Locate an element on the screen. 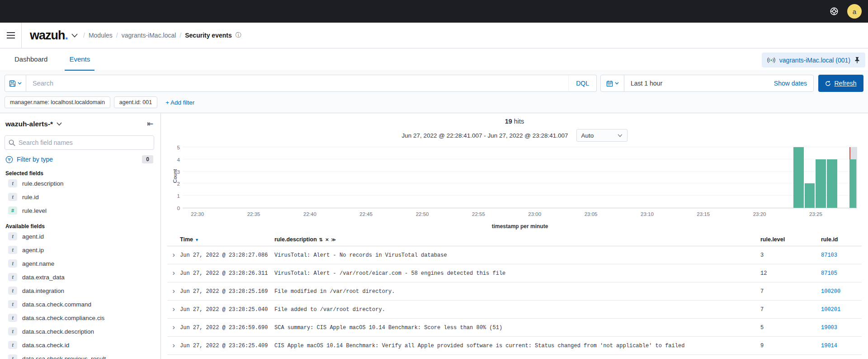 This screenshot has height=359, width=868. filter-by-type: Filter by type 0 is located at coordinates (80, 159).